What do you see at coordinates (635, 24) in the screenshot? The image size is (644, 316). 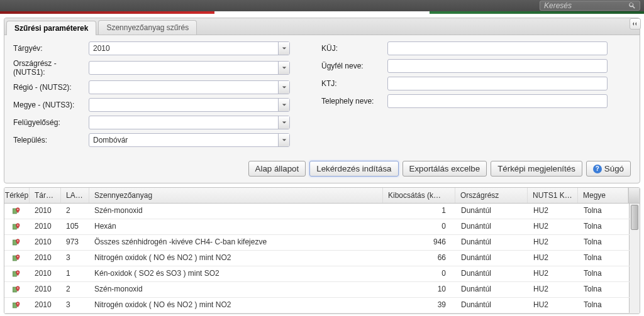 I see `collapse-right-icon` at bounding box center [635, 24].